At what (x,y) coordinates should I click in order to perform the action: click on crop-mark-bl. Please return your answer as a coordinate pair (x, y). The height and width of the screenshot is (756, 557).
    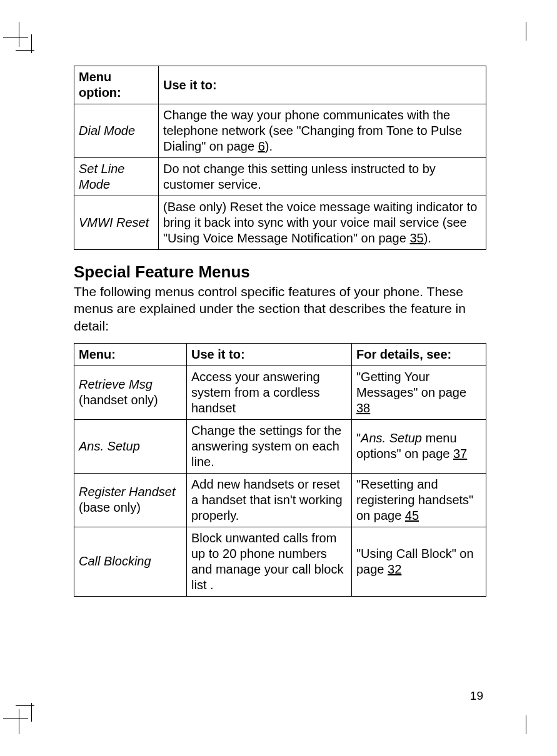
    Looking at the image, I should click on (19, 719).